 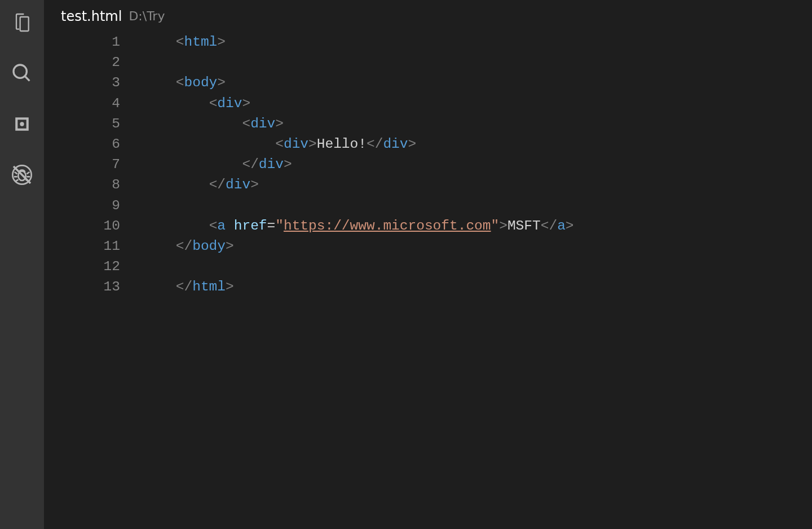 What do you see at coordinates (477, 246) in the screenshot?
I see `code-line: </body>` at bounding box center [477, 246].